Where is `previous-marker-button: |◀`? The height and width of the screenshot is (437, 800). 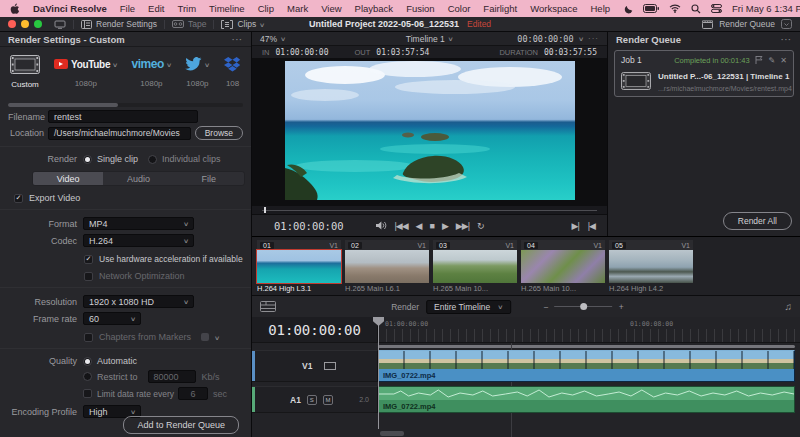
previous-marker-button: |◀ is located at coordinates (592, 226).